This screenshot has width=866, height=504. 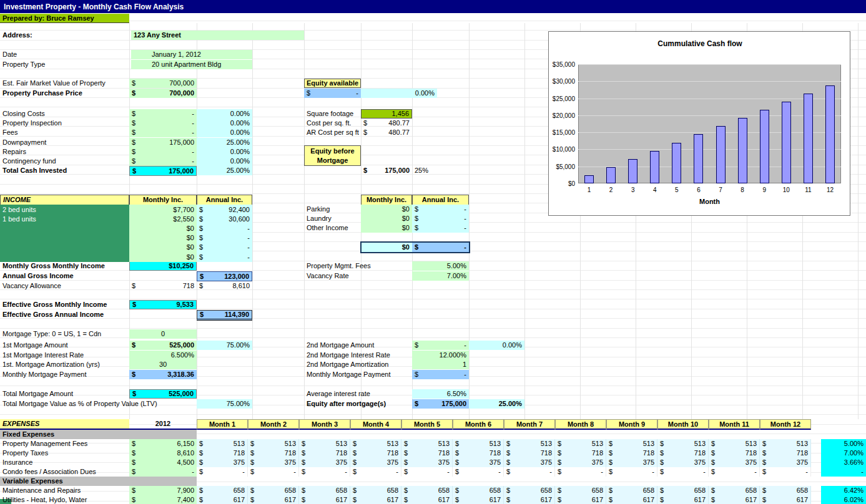 I want to click on fmv-label: Est. Fair Market Value of Property, so click(x=65, y=84).